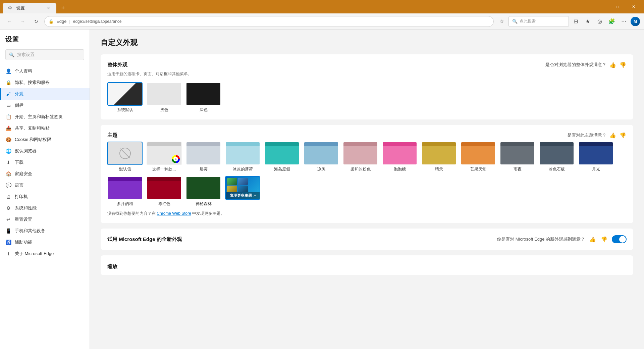 The width and height of the screenshot is (644, 349). I want to click on sidebar-title: 设置, so click(45, 42).